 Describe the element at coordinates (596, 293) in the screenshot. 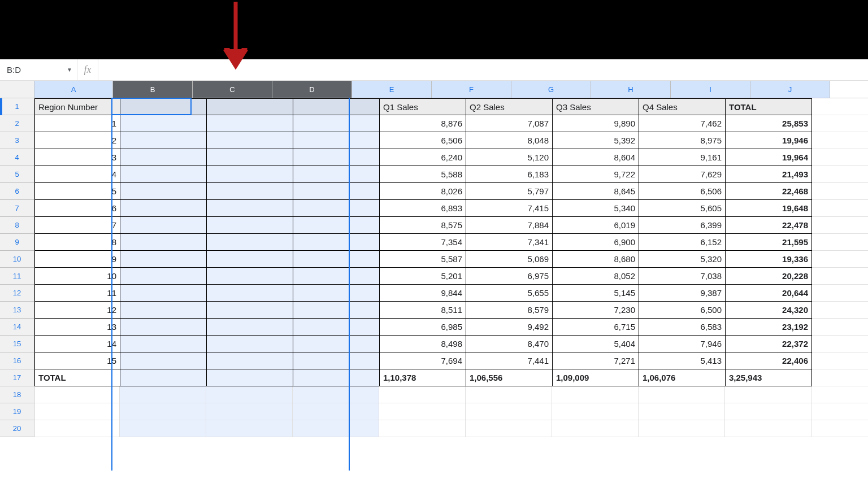

I see `cell-G: 5,145` at that location.